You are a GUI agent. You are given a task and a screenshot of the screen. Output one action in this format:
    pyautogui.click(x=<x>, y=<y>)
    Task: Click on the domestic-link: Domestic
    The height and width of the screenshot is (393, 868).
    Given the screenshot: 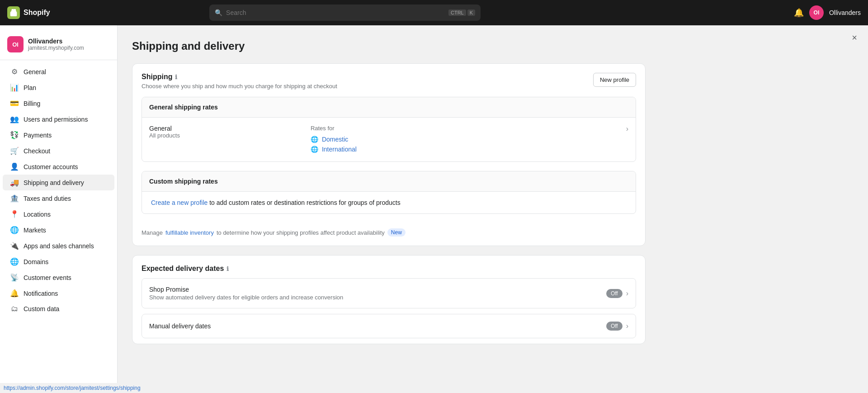 What is the action you would take?
    pyautogui.click(x=335, y=139)
    